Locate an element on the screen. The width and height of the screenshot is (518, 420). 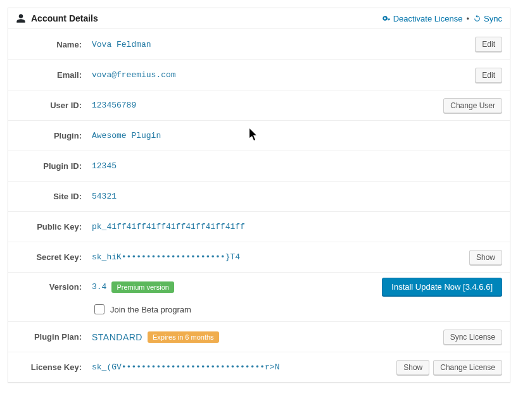
row-email: Email: vova@freemius.com Edit is located at coordinates (259, 75).